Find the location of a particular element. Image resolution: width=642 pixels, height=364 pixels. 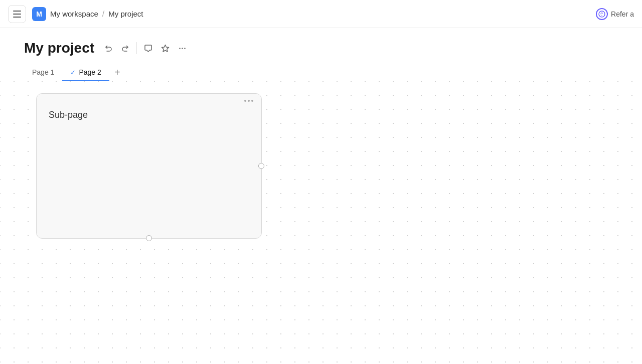

refer-text: Refer a is located at coordinates (622, 14).